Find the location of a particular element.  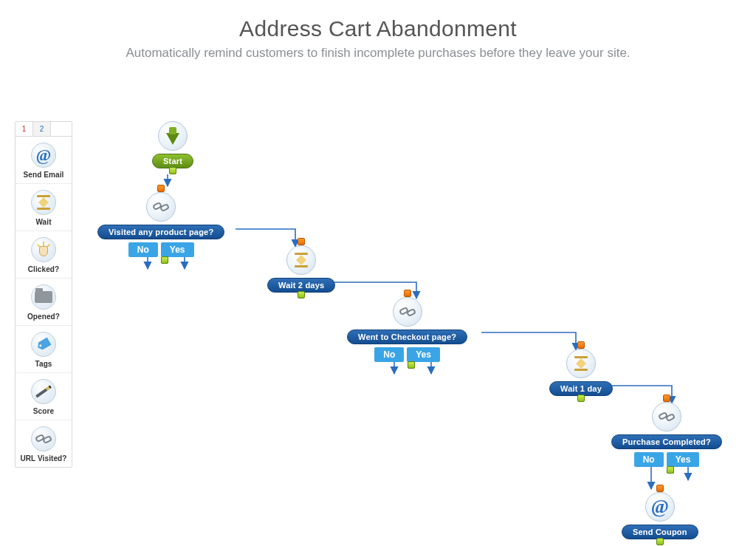

palette-item-label: URL Visited? is located at coordinates (43, 458).